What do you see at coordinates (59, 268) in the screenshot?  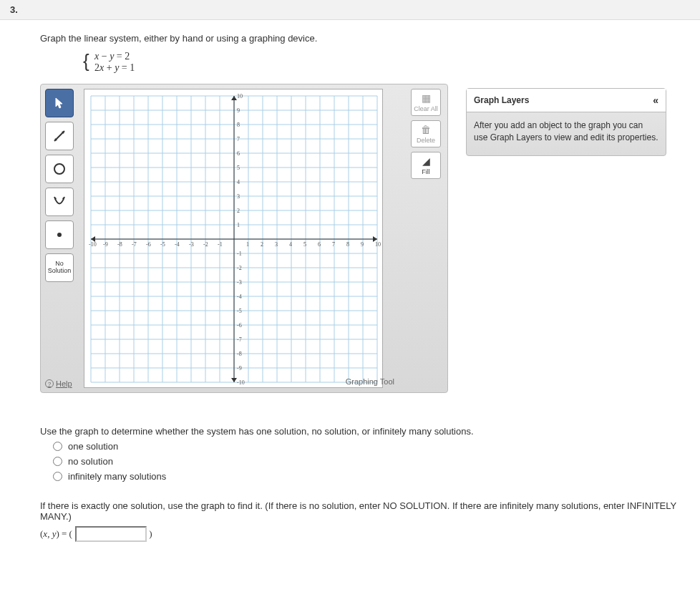 I see `no-solution-tool-button: No Solution` at bounding box center [59, 268].